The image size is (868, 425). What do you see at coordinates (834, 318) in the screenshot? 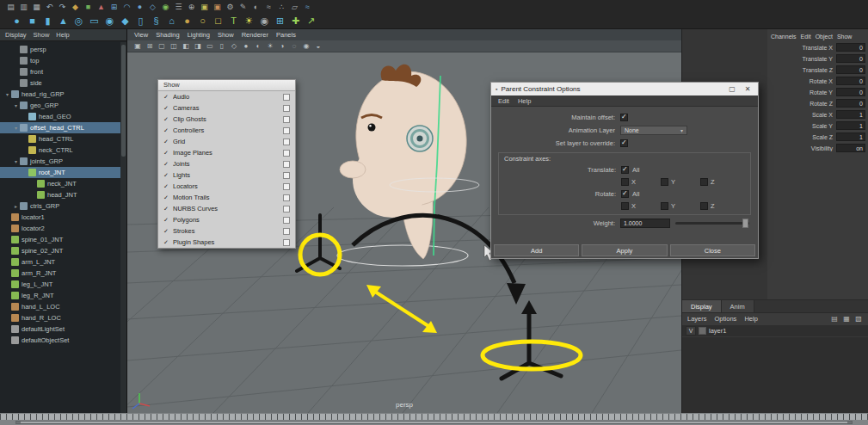
I see `layer-options-icon: ▤` at bounding box center [834, 318].